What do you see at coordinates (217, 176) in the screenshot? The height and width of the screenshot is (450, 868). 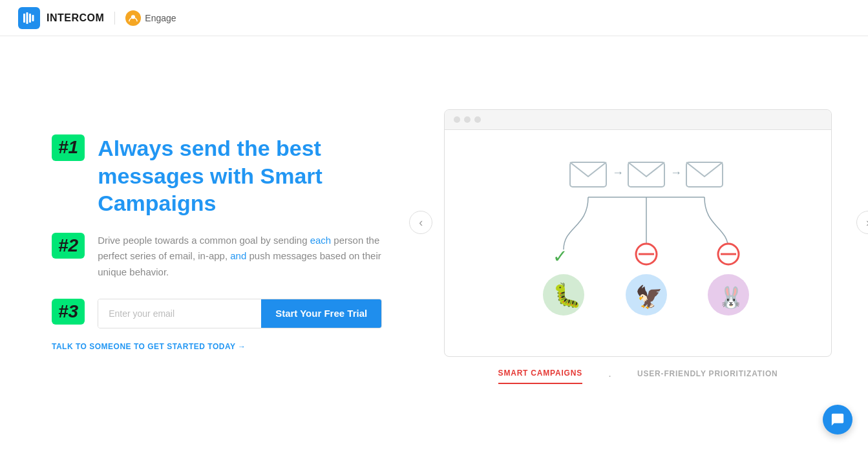 I see `step1-row: #1 Always send the best messages with Sm…` at bounding box center [217, 176].